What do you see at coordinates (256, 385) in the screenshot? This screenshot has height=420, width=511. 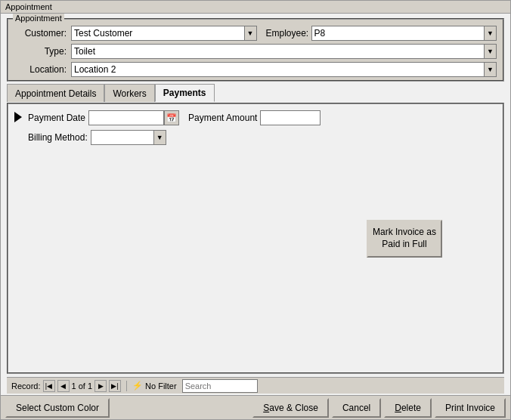 I see `record-nav: Record: |◀ ◀ 1 of 1 ▶ ▶| ⚡ No Filter` at bounding box center [256, 385].